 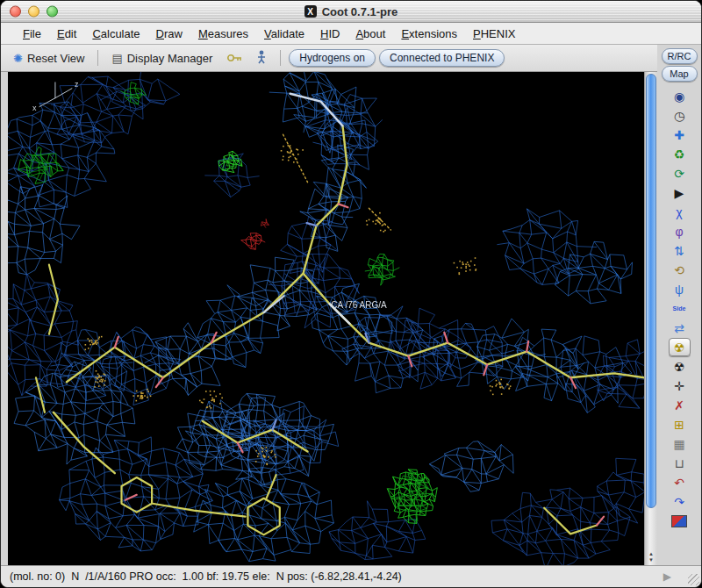 I want to click on statusbar: (mol. no: 0) N /1/A/160 PRO occ: 1.00 bf…, so click(x=351, y=576).